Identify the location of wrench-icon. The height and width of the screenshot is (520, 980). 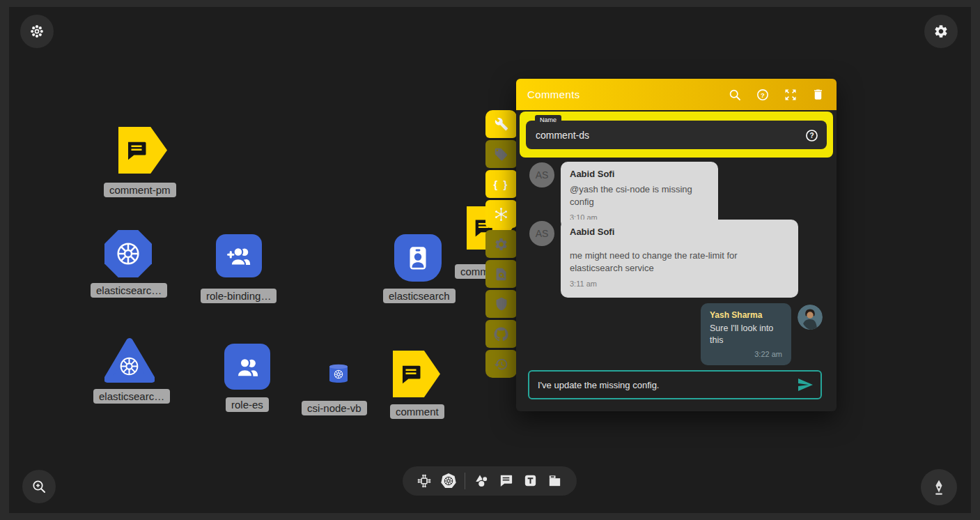
(501, 124).